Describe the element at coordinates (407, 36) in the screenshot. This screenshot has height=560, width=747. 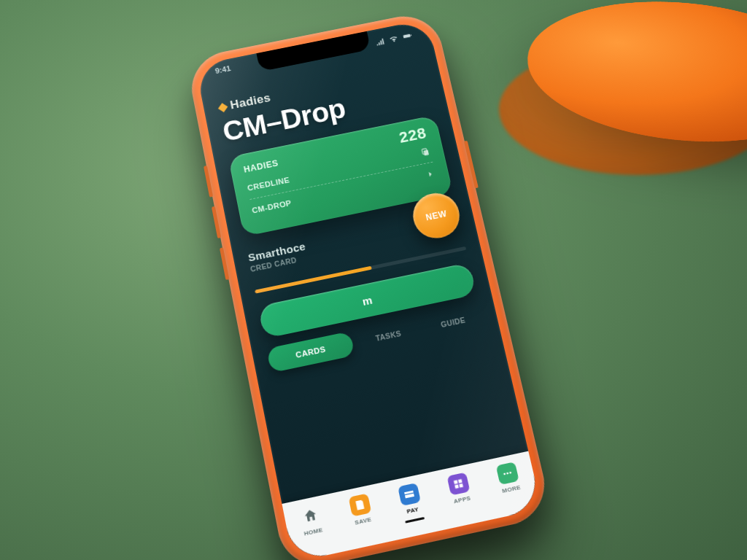
I see `battery-icon` at that location.